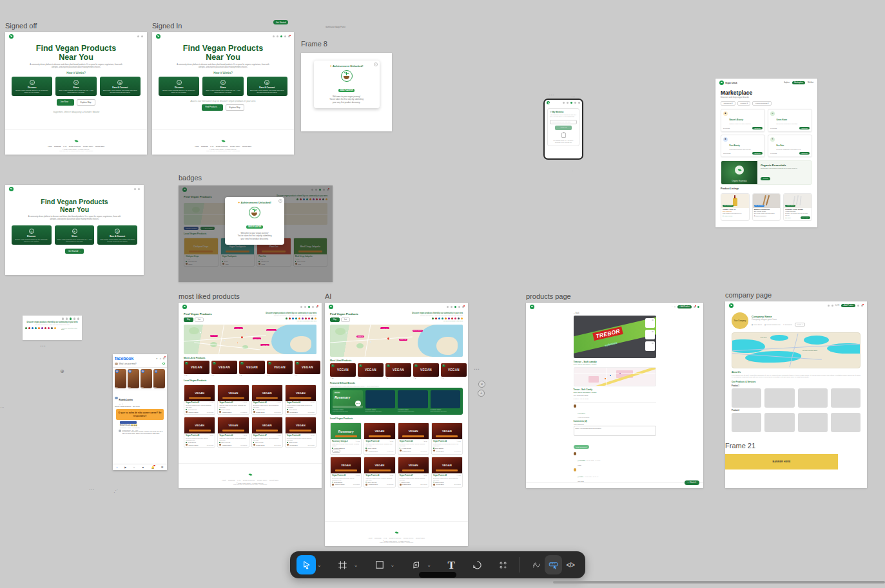  Describe the element at coordinates (160, 379) in the screenshot. I see `story-card: Story` at that location.